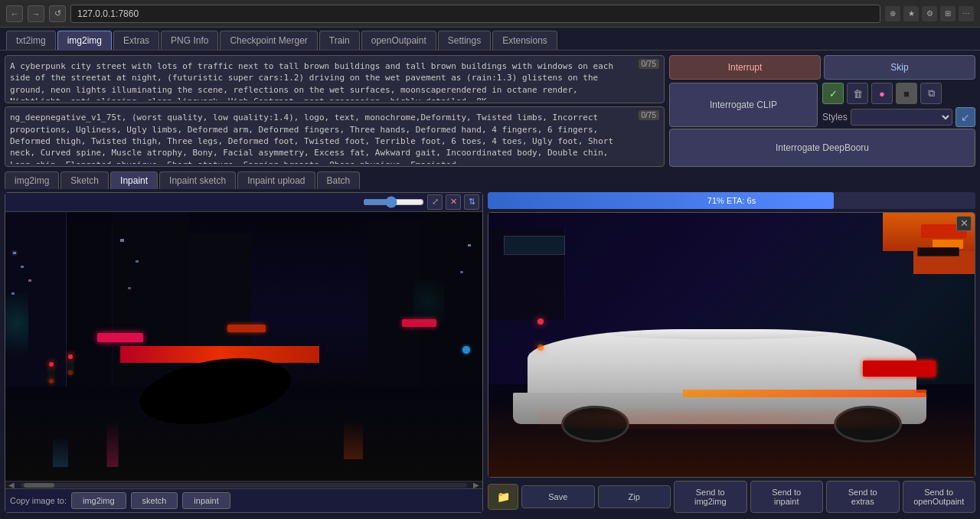  I want to click on copy-row: Copy image to: img2img sketch inpaint, so click(243, 501).